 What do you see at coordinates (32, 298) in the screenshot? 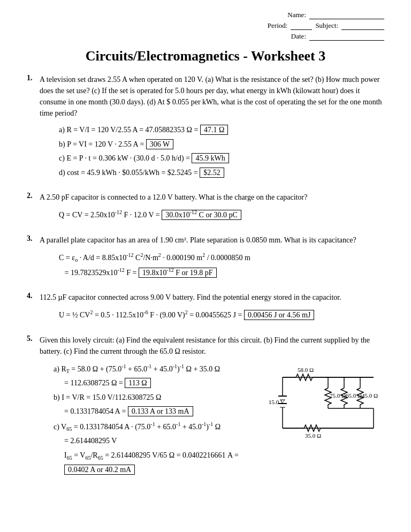
I see `problem-4-number: 4.` at bounding box center [32, 298].